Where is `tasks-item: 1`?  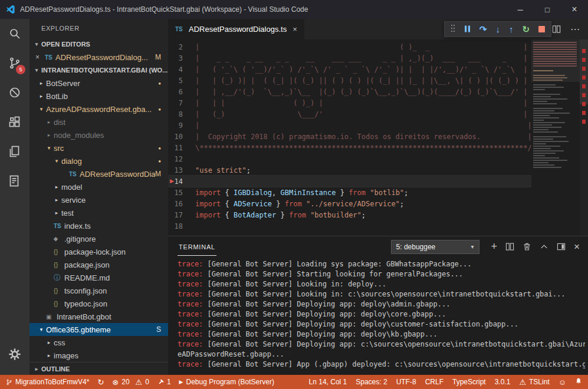
tasks-item: 1 is located at coordinates (164, 382).